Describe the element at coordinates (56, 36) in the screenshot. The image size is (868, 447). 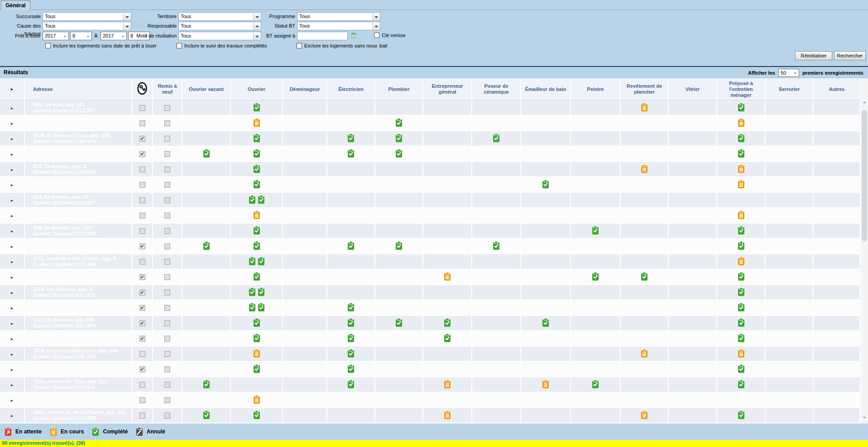
I see `pret-year-from-select: 2017⌄` at that location.